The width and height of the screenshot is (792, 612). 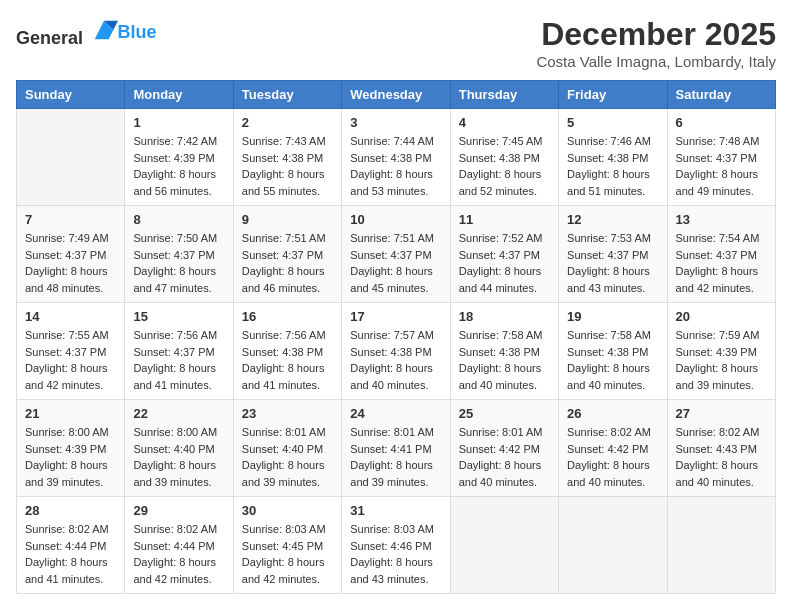 I want to click on day-info: Sunrise: 7:50 AM Sunset: 4:37 PM Dayligh…, so click(x=178, y=263).